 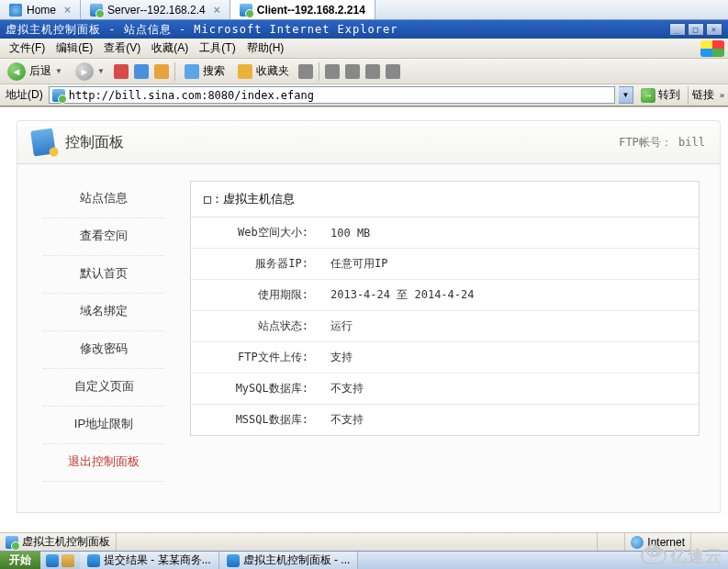 I want to click on status-page-title: 虚拟主机控制面板, so click(x=59, y=541).